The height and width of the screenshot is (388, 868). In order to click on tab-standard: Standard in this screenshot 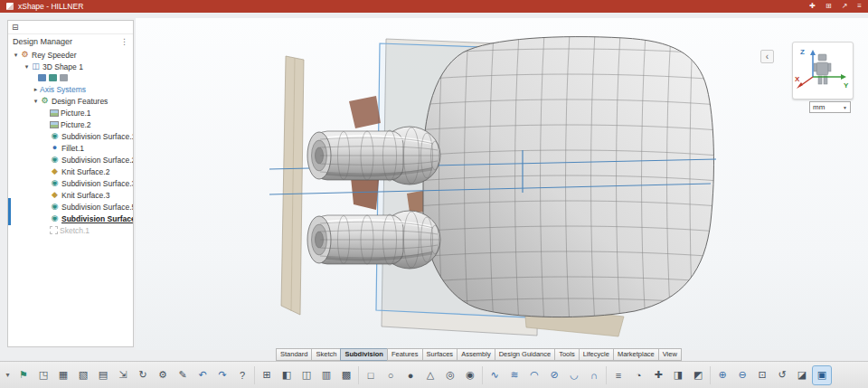, I will do `click(294, 355)`.